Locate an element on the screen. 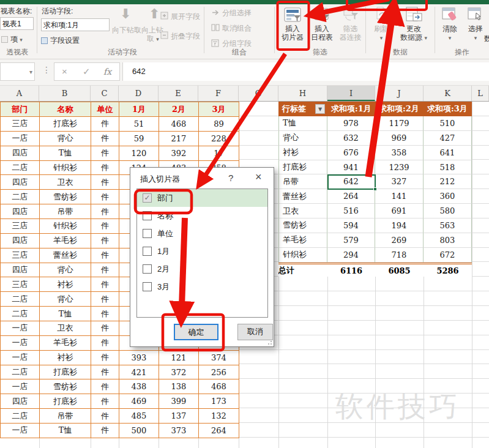  active-field-input: 求和项:1月 is located at coordinates (75, 24).